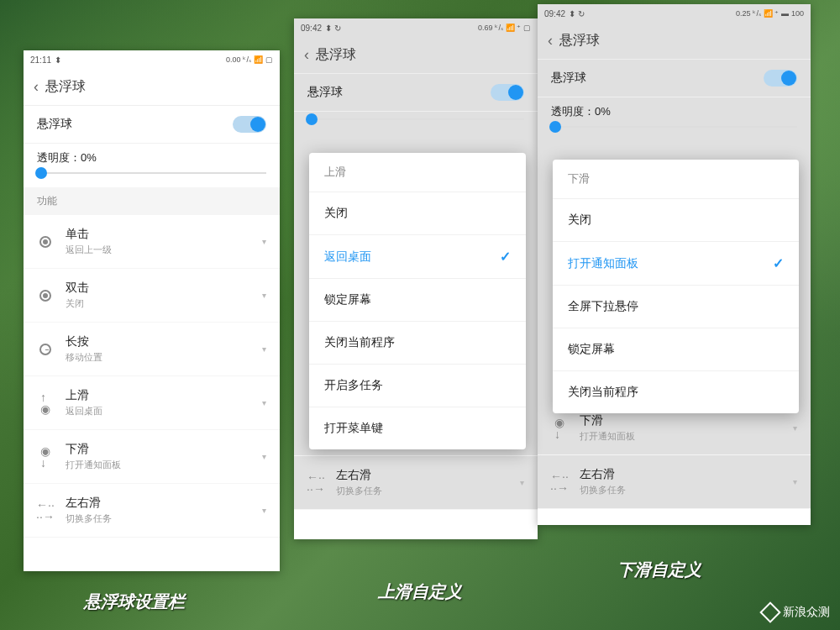 The image size is (840, 630). I want to click on status-bar: 09:42 ⬍ ↻ 0.25ᵏ/ₛ📶 ⁺ ▬100, so click(674, 13).